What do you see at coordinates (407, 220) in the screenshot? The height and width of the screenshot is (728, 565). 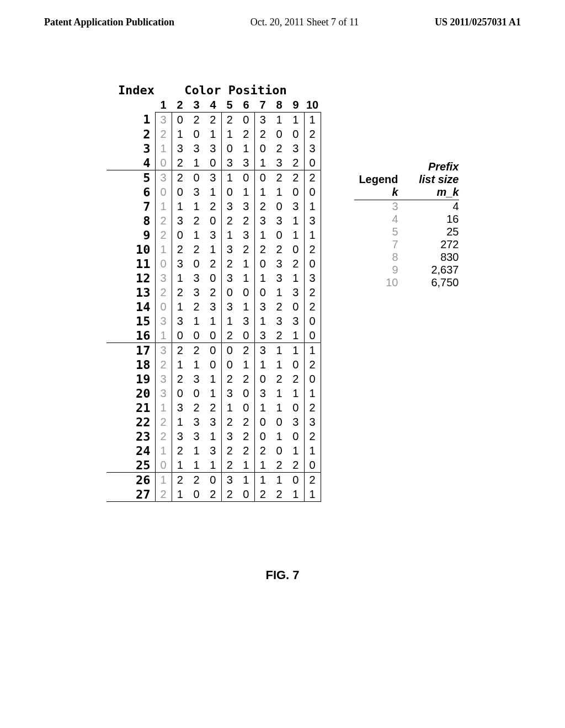 I see `legend-row: 416` at bounding box center [407, 220].